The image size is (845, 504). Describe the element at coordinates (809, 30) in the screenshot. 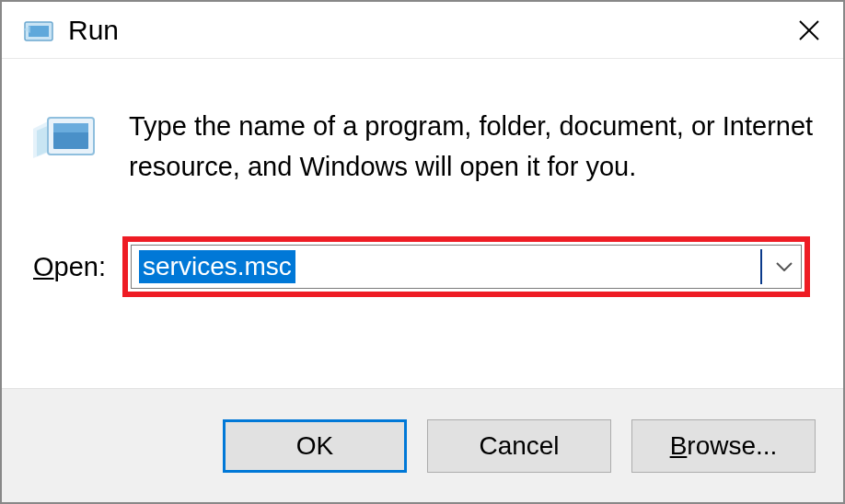

I see `close-button` at that location.